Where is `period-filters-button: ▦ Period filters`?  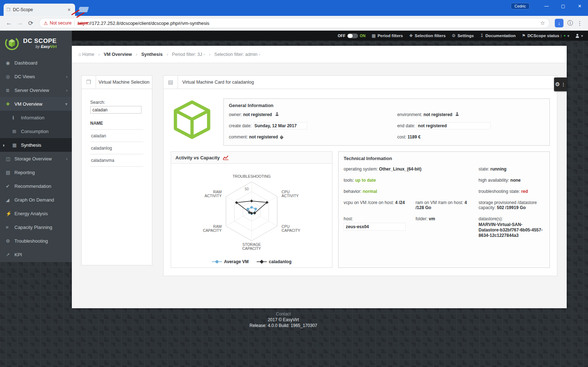 period-filters-button: ▦ Period filters is located at coordinates (388, 36).